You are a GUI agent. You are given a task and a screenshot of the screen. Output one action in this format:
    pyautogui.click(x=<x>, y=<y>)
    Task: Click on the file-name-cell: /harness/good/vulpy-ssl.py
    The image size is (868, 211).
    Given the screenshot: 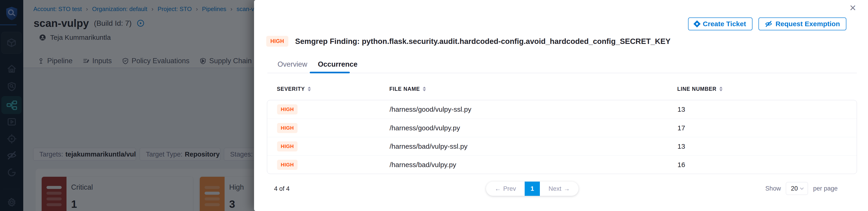 What is the action you would take?
    pyautogui.click(x=534, y=110)
    